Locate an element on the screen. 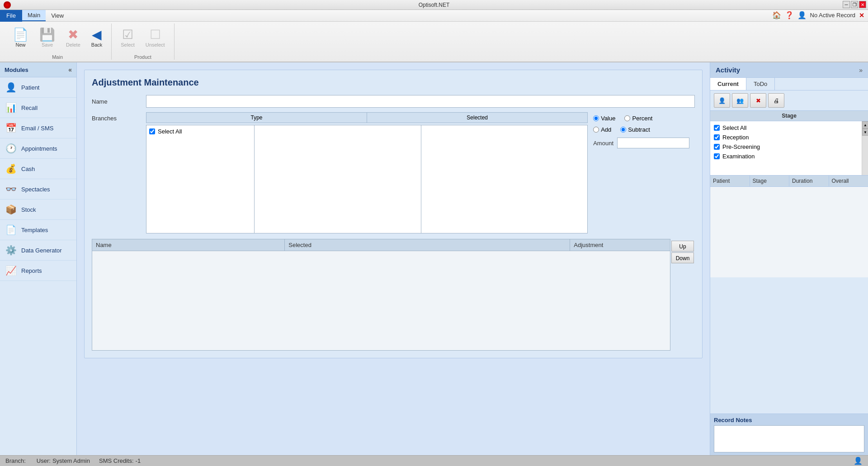  stage-select-all: Select All is located at coordinates (789, 128).